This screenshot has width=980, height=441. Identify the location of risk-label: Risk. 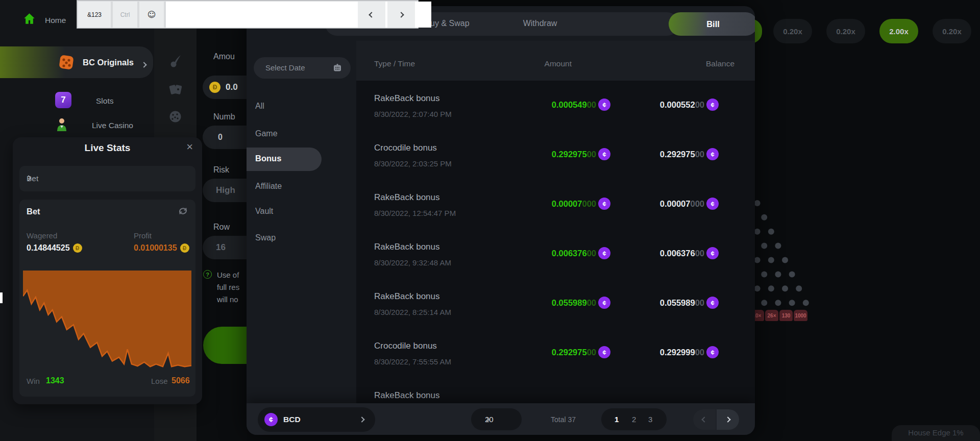
(222, 170).